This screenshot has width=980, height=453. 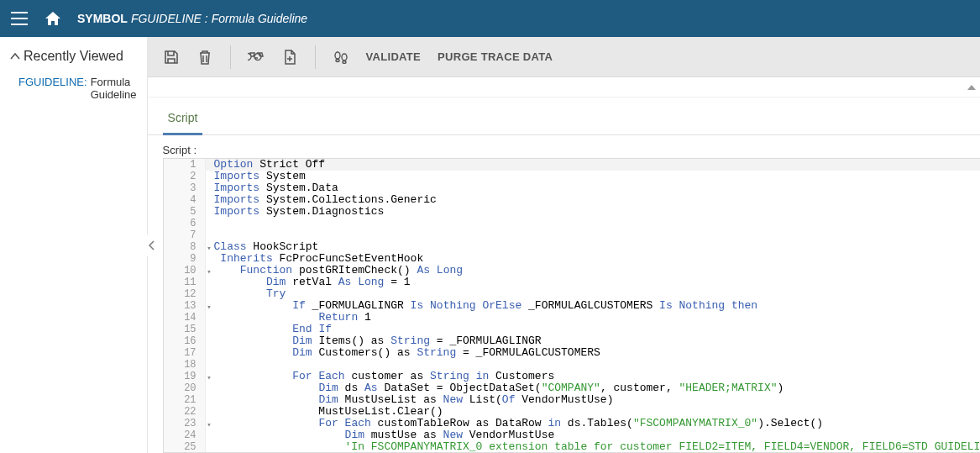 What do you see at coordinates (571, 150) in the screenshot?
I see `editor-label: Script :` at bounding box center [571, 150].